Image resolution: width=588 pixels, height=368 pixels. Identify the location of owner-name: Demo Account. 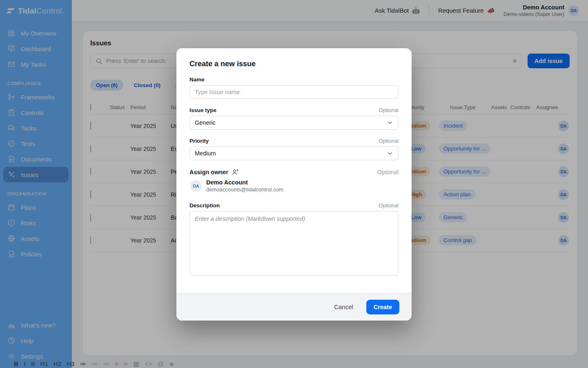
(245, 182).